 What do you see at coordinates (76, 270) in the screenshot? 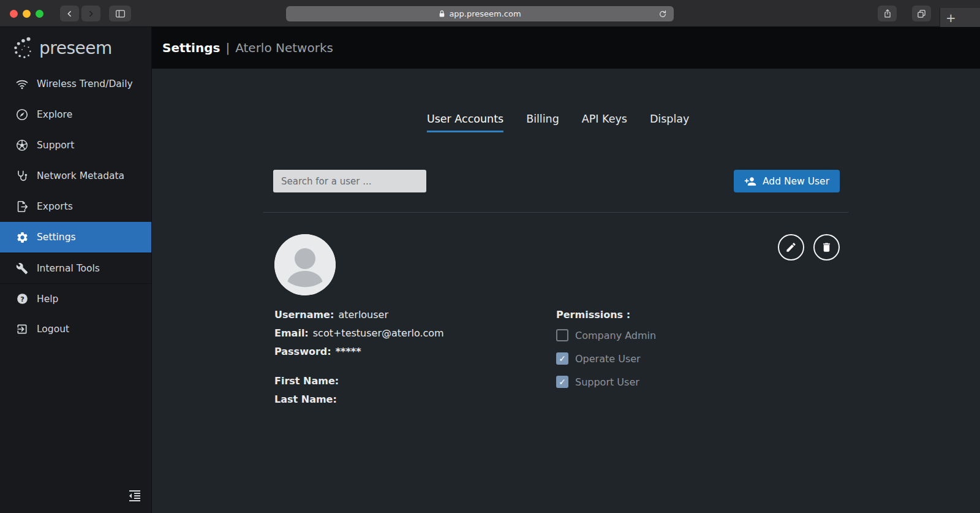
I see `app-sidebar: preseem Wireless Trend/Daily Explore Sup…` at bounding box center [76, 270].